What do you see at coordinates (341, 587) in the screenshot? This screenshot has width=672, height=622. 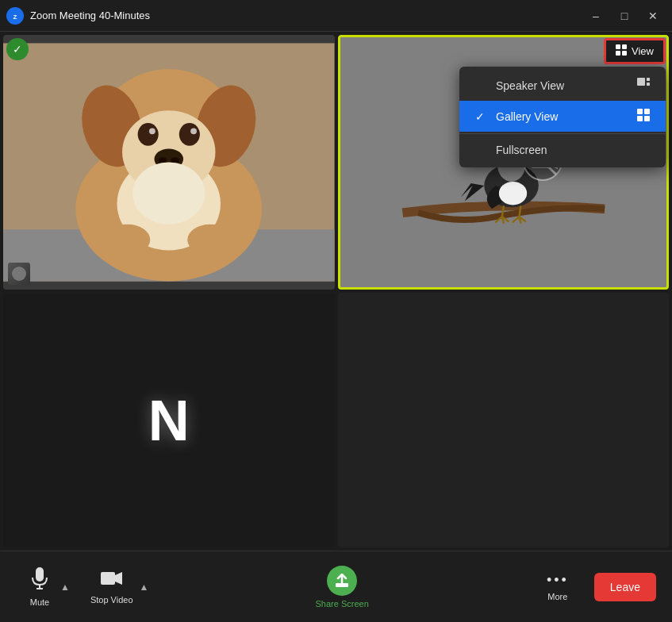 I see `share-screen-button: Share Screen` at bounding box center [341, 587].